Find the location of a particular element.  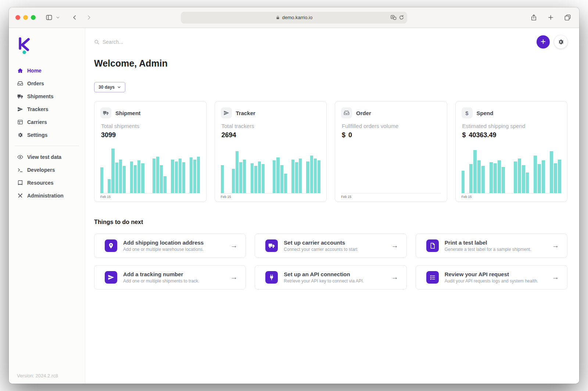

todo-card-setup-api-connection: Set up an API connection Retrieve your A… is located at coordinates (331, 277).